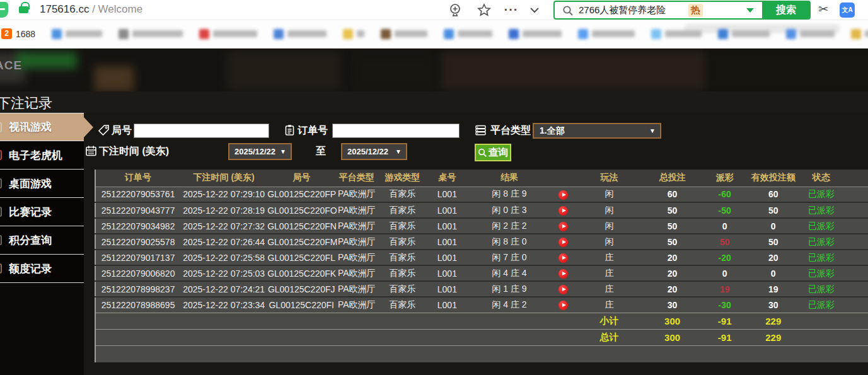 The image size is (868, 375). Describe the element at coordinates (18, 34) in the screenshot. I see `bookmark-item-1688: 2 1688` at that location.